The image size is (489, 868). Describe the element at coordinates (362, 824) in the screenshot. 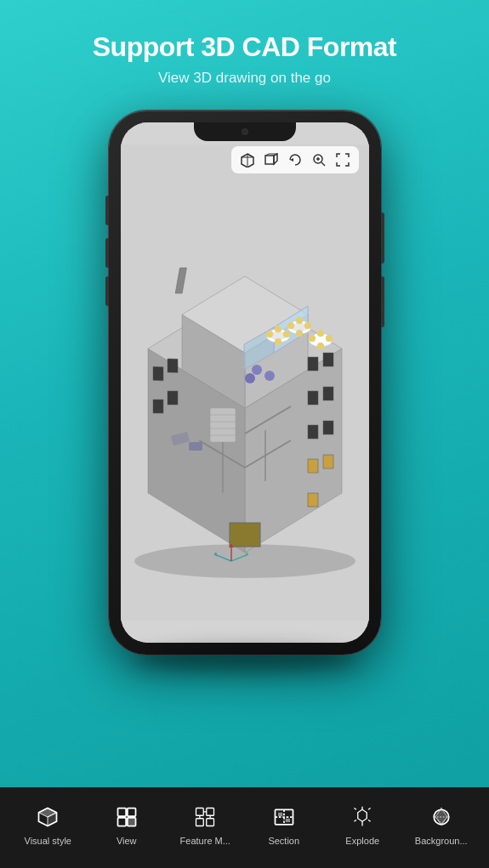

I see `nav-item-explode: Explode` at that location.